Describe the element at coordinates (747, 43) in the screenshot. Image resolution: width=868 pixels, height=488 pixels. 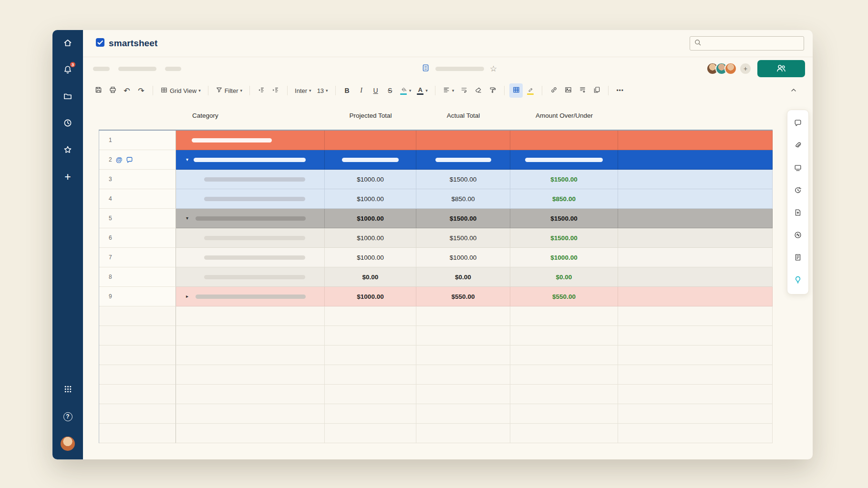
I see `global-search` at that location.